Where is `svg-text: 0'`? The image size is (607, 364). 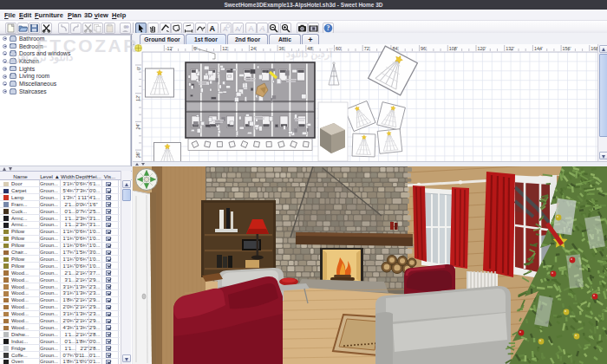
svg-text: 0' is located at coordinates (139, 68).